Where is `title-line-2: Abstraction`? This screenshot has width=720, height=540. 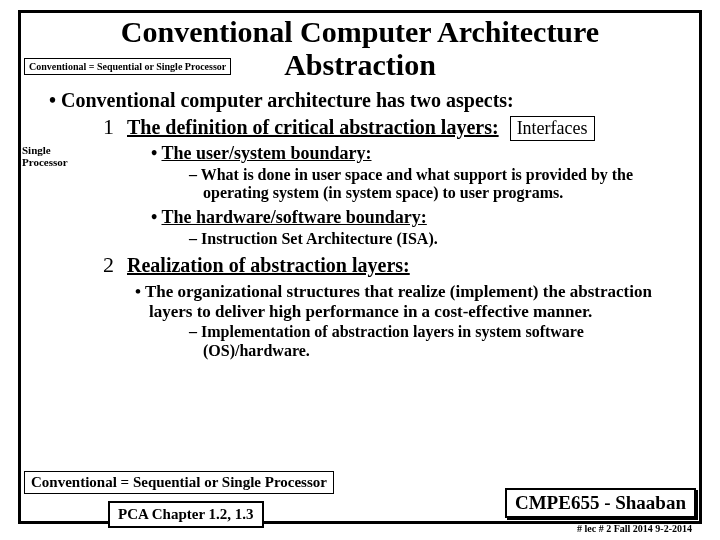
title-line-2: Abstraction is located at coordinates (360, 64).